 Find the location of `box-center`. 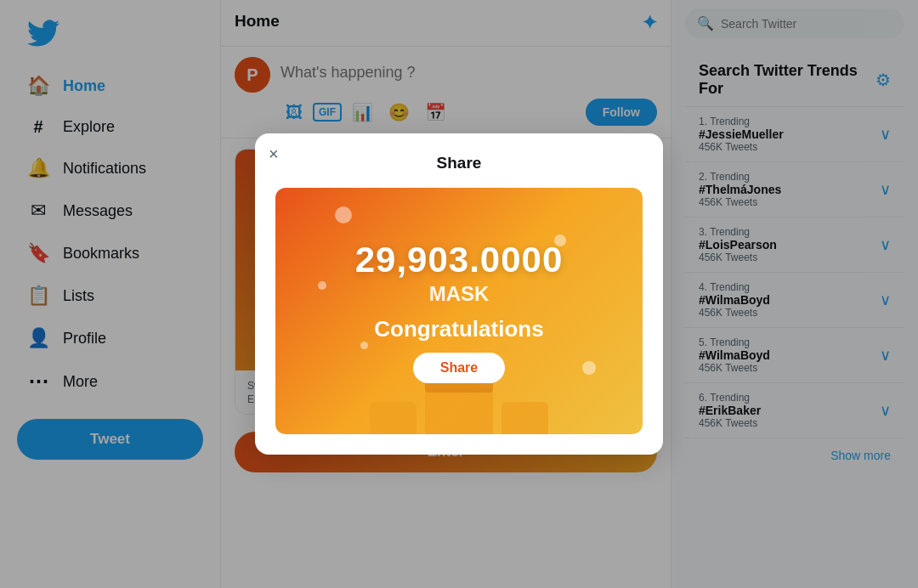

box-center is located at coordinates (459, 411).